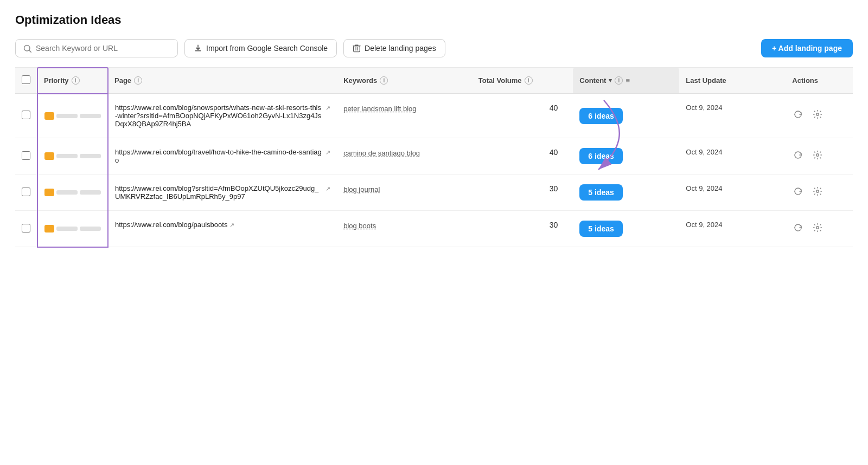 The image size is (868, 465). I want to click on search-icon, so click(27, 49).